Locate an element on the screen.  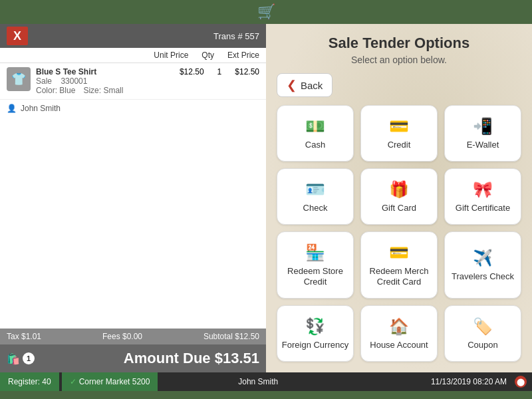
item-details: Blue S Tee Shirt Sale 330001 Color is located at coordinates (108, 81).